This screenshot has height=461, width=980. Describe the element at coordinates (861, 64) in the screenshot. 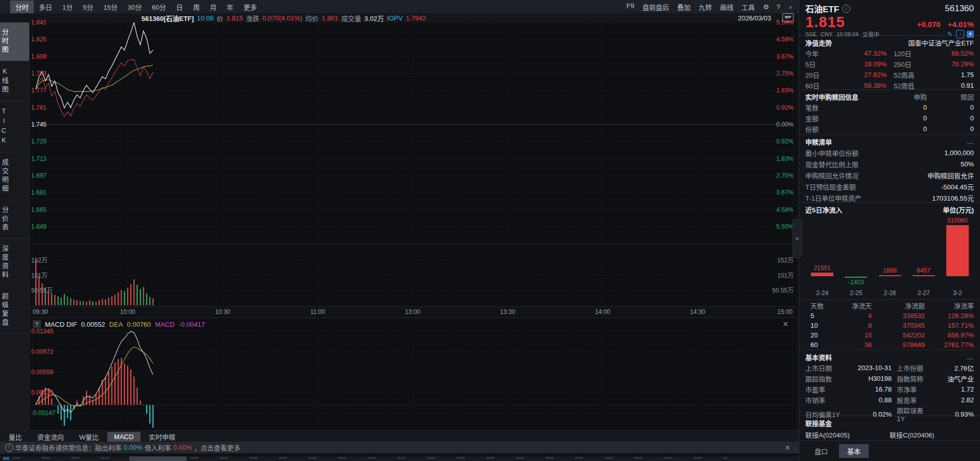

I see `nav-value: 18.09%` at that location.